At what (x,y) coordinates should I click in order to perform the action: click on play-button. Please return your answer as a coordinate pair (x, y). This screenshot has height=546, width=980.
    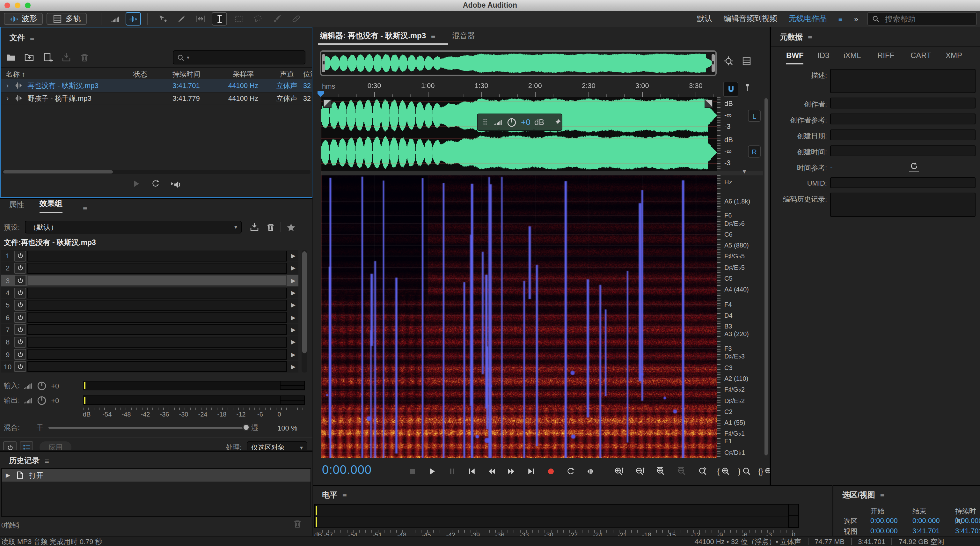
    Looking at the image, I should click on (432, 471).